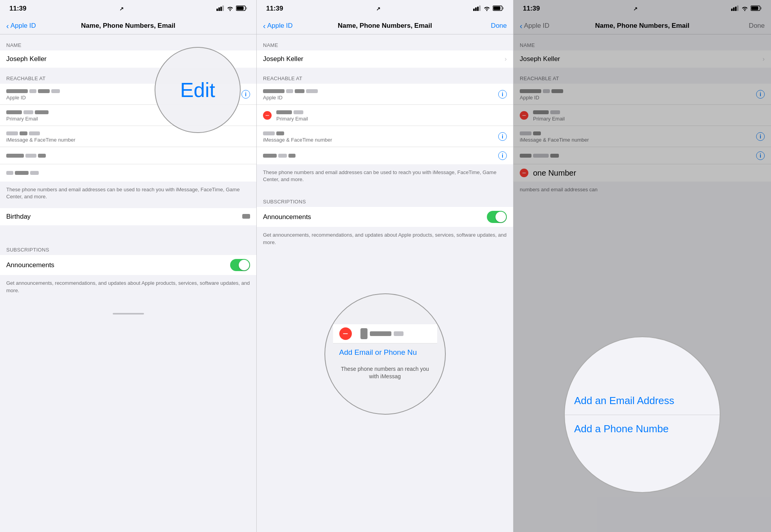  Describe the element at coordinates (124, 217) in the screenshot. I see `birthday-label-1: Birthday` at that location.